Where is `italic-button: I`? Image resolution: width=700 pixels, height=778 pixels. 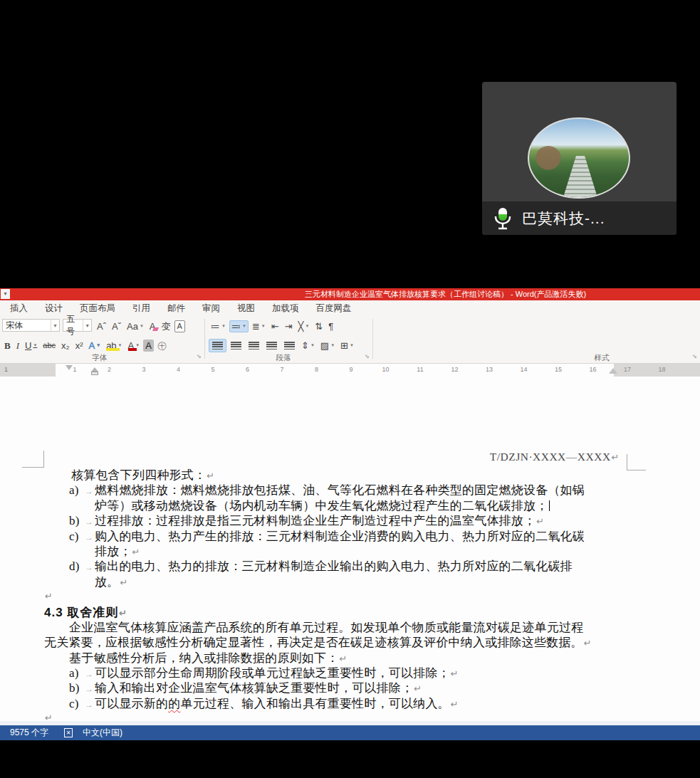
italic-button: I is located at coordinates (18, 346).